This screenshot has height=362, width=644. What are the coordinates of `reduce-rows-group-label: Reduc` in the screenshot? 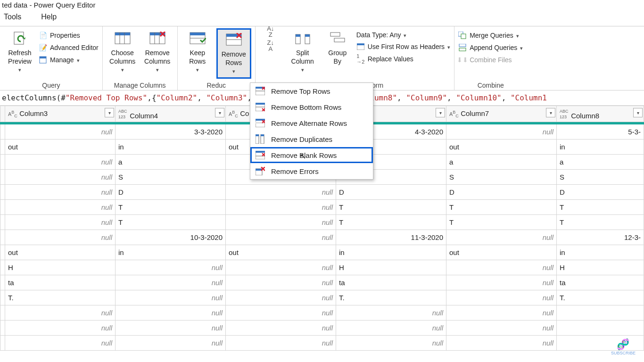 It's located at (216, 85).